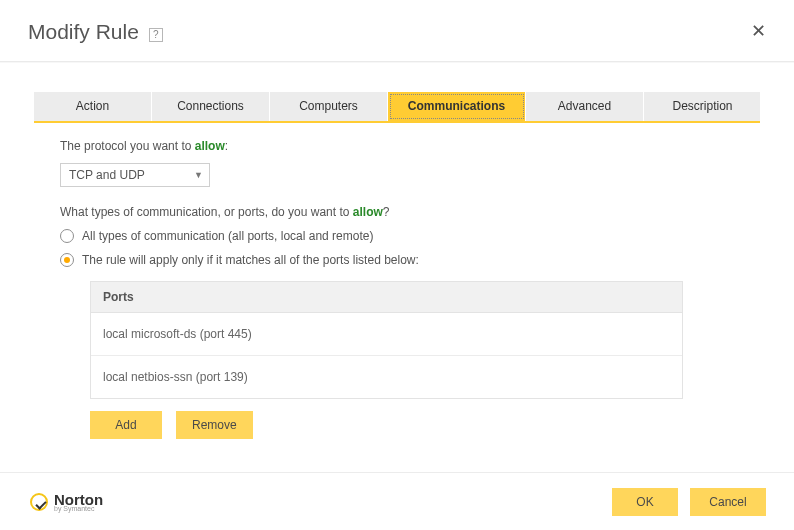 The height and width of the screenshot is (530, 794). I want to click on close-button: ✕, so click(758, 31).